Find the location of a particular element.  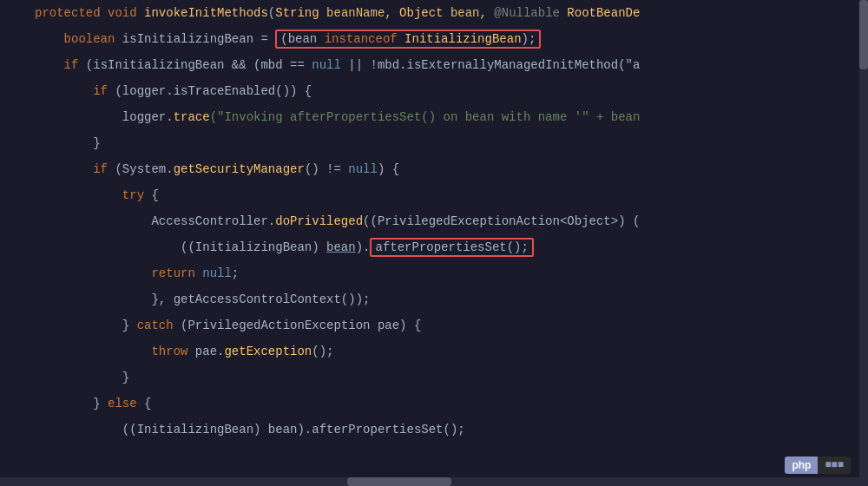

line-content-16: } else { is located at coordinates (447, 404).